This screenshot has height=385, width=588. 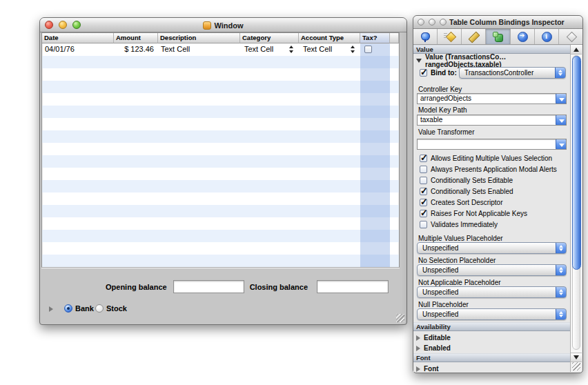 I want to click on inactive-zoom-button, so click(x=443, y=22).